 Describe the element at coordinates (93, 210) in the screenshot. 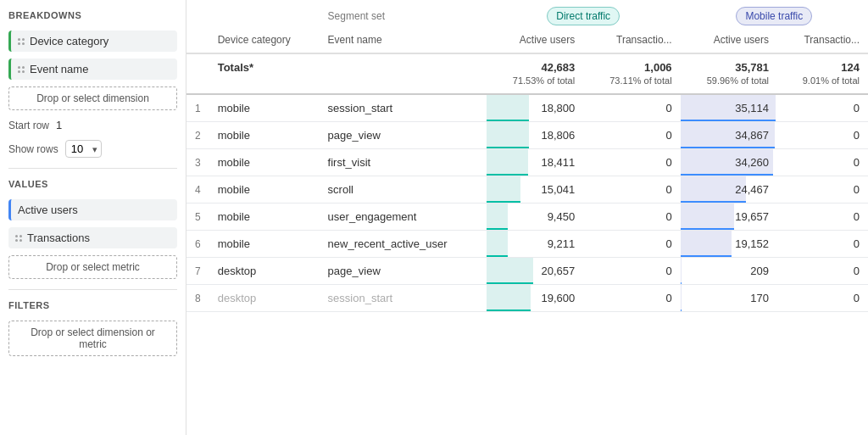

I see `value-chip-active-users: Active users` at that location.